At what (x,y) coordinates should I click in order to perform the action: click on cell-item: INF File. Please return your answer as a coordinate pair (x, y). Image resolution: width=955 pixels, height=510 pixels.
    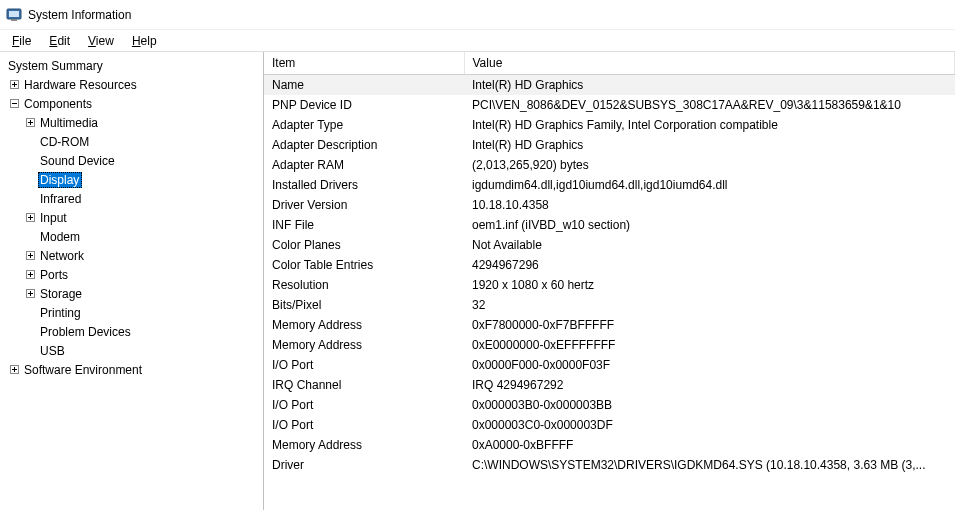
    Looking at the image, I should click on (364, 225).